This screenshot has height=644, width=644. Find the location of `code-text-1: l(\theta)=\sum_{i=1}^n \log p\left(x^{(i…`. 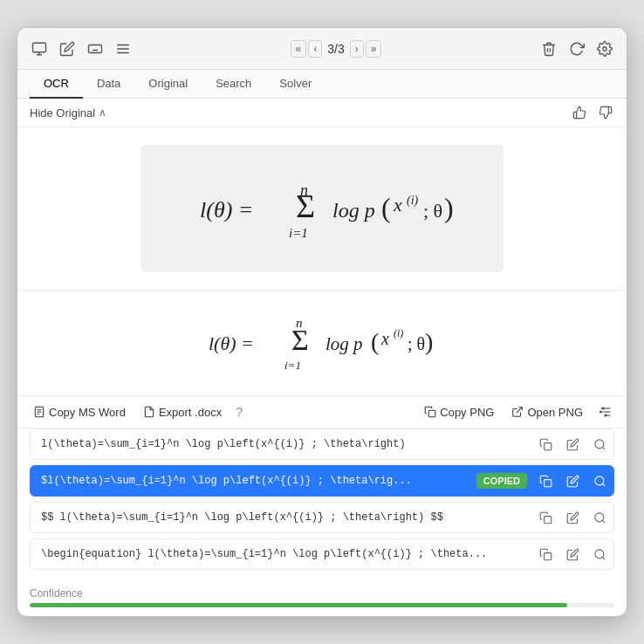

code-text-1: l(\theta)=\sum_{i=1}^n \log p\left(x^{(i… is located at coordinates (281, 444).